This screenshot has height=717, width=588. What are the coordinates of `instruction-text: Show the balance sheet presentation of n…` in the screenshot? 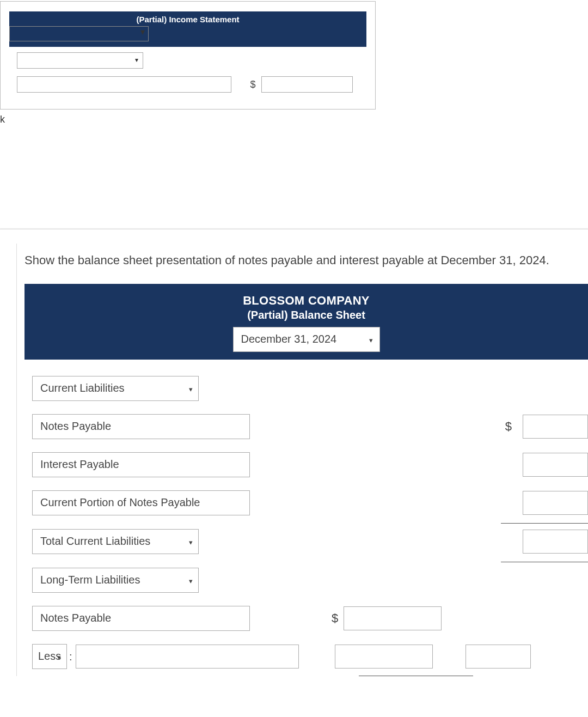 It's located at (306, 260).